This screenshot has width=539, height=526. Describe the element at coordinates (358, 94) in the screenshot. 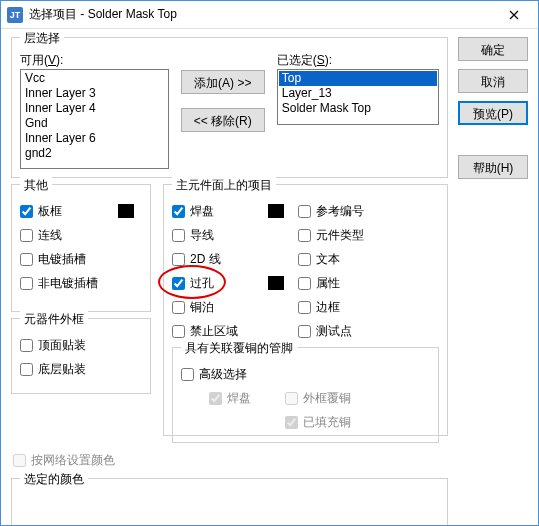

I see `list-item: Layer_13` at that location.